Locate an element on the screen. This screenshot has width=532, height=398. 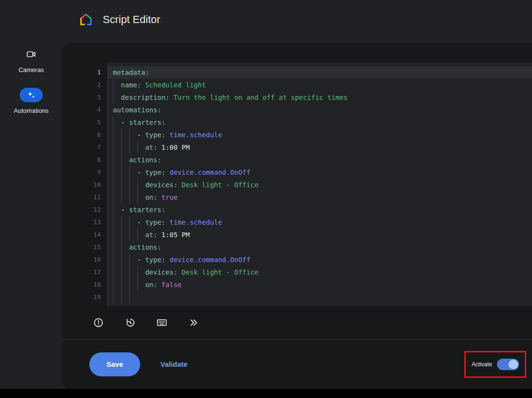
code-line: at: 1:00 PM is located at coordinates (320, 147).